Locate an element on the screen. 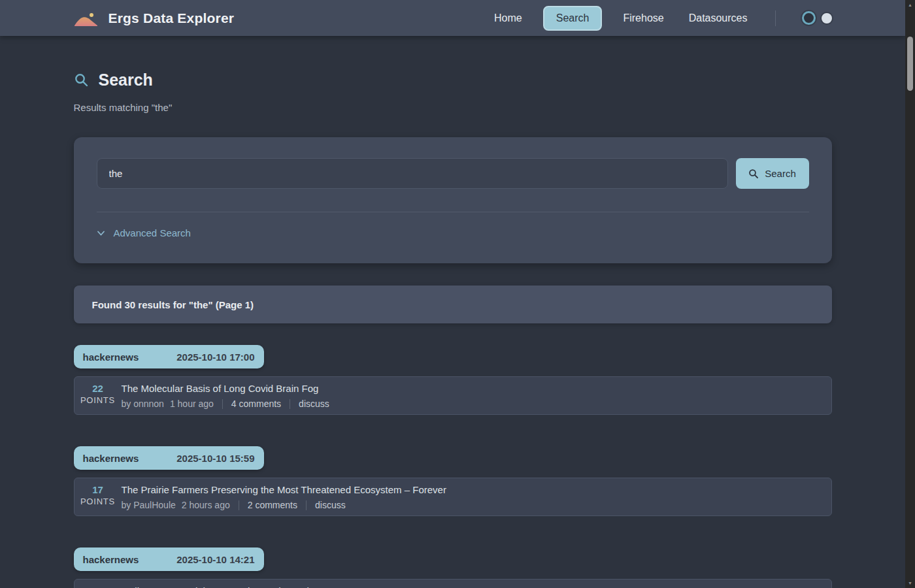 Image resolution: width=915 pixels, height=588 pixels. nav-item-home: Home is located at coordinates (508, 18).